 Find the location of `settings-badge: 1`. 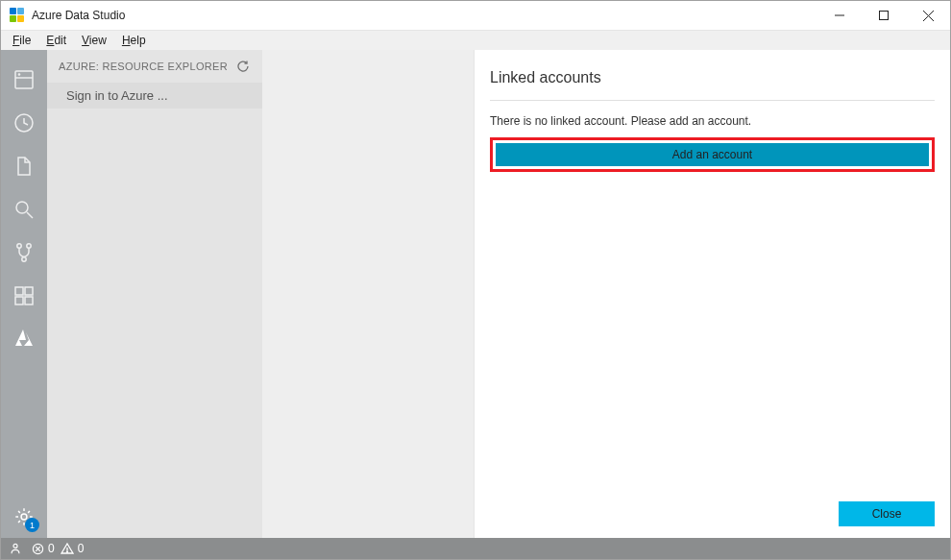

settings-badge: 1 is located at coordinates (33, 524).